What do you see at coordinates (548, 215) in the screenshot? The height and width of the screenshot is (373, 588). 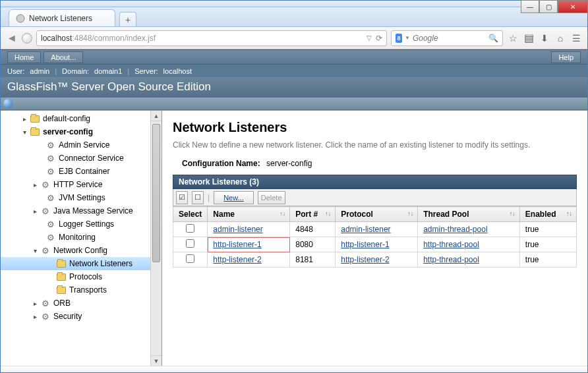 I see `col-enabled: Enabled↑↓` at bounding box center [548, 215].